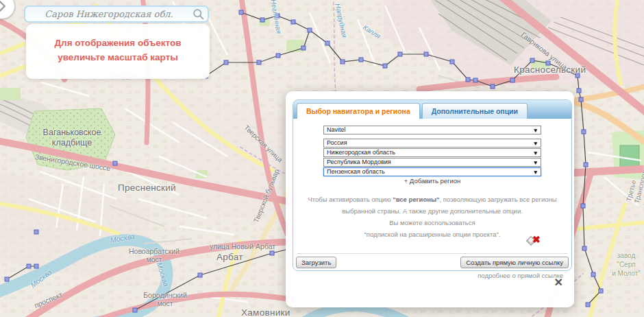  What do you see at coordinates (432, 151) in the screenshot?
I see `region-selects: Navitel ▼ Россия ▼ Нижегородская область…` at bounding box center [432, 151].